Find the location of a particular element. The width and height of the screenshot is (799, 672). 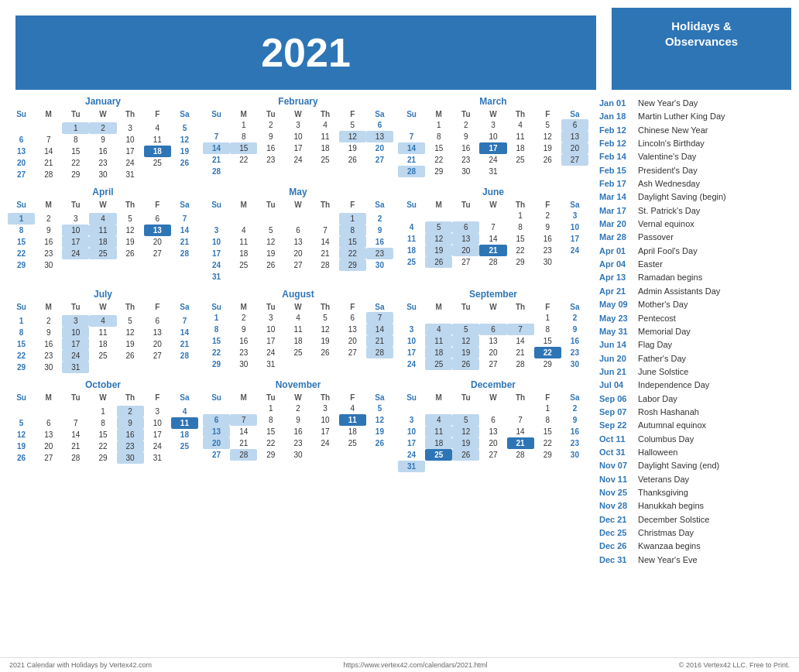

footer-right: © 2016 Vertex42 LLC. Free to Print. is located at coordinates (734, 665).